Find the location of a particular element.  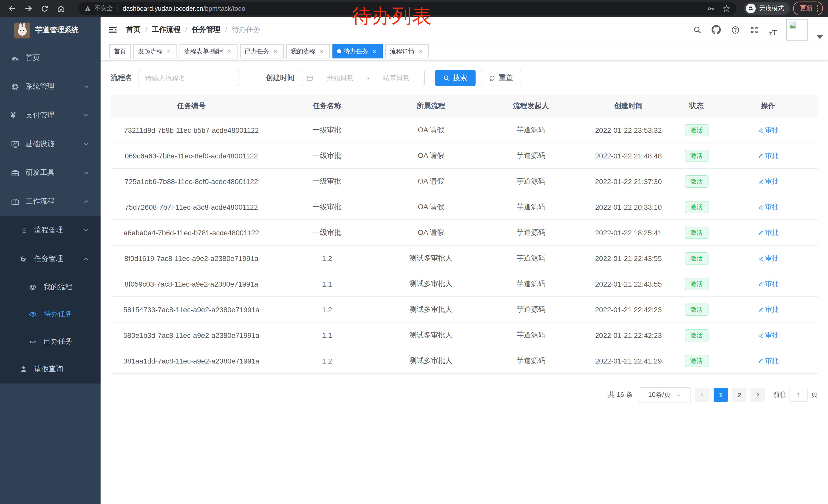

sidebar-item-payment: ¥ 支付管理 is located at coordinates (50, 116).